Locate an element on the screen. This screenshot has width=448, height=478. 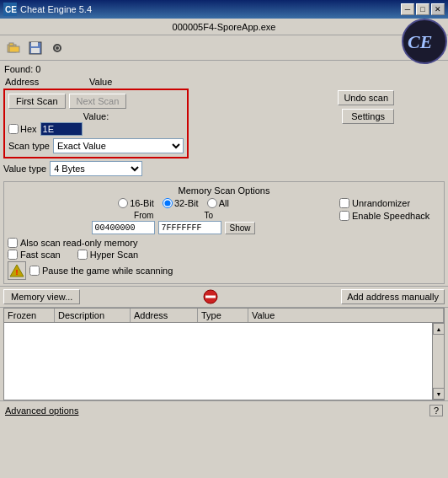
add-address-button: Add address manually is located at coordinates (392, 297).